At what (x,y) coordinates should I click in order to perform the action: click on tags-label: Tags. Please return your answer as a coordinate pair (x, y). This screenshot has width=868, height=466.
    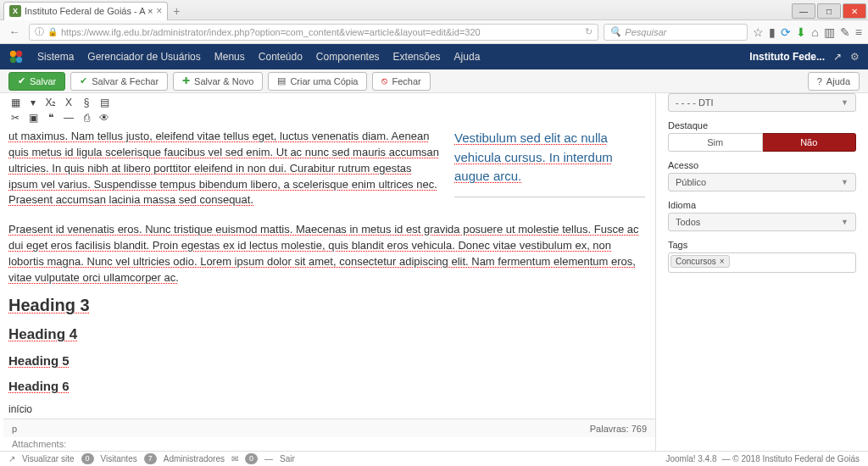
    Looking at the image, I should click on (762, 245).